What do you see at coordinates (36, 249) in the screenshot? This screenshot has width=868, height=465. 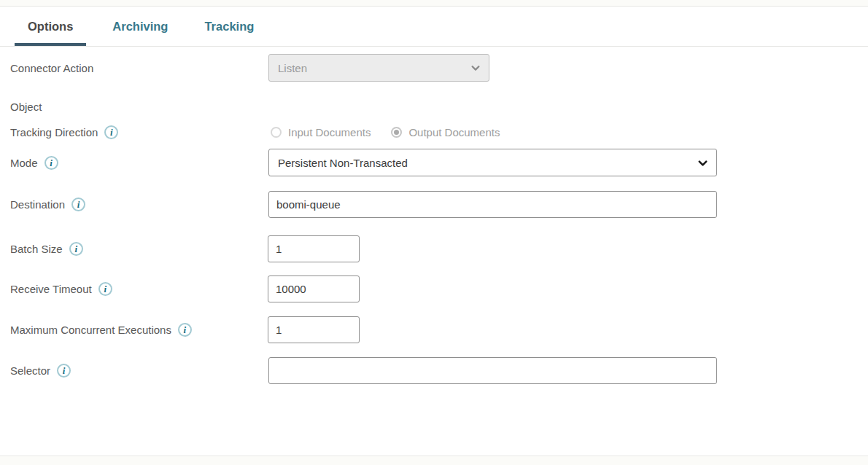 I see `batch-size-label-text: Batch Size` at bounding box center [36, 249].